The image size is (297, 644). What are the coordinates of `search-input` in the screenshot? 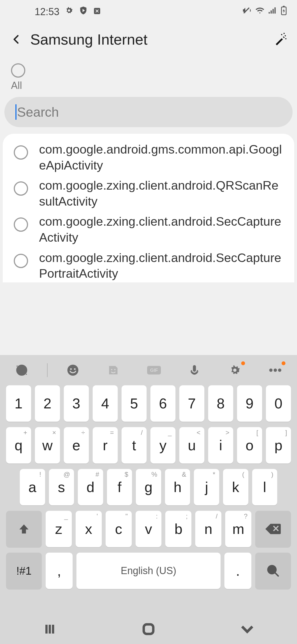 It's located at (149, 112).